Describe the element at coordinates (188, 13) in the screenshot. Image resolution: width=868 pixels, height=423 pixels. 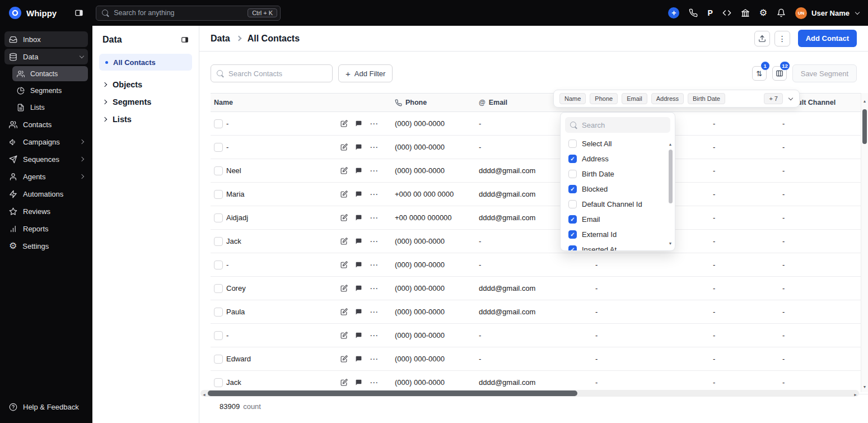
I see `global-search: Ctrl + K` at that location.